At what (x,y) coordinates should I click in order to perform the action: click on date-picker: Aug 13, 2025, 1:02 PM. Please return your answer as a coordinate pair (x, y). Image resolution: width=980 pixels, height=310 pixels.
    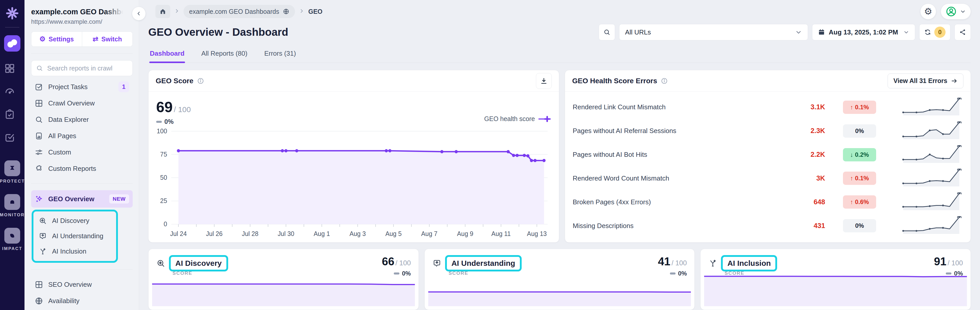
    Looking at the image, I should click on (864, 32).